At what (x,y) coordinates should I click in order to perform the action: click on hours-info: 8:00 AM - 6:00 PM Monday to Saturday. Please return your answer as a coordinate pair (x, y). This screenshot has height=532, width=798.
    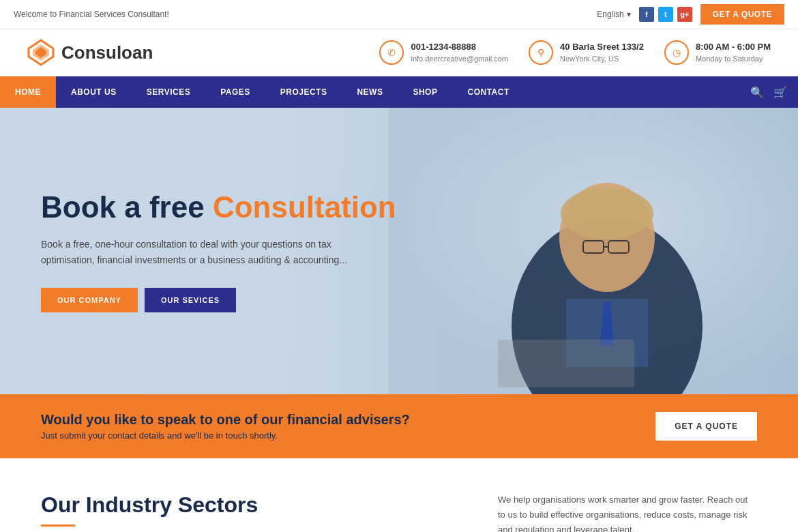
    Looking at the image, I should click on (733, 53).